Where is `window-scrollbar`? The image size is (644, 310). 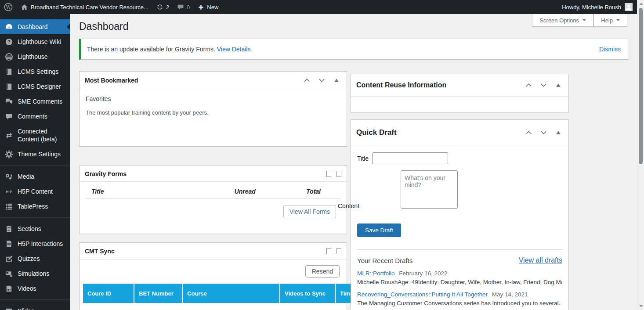 window-scrollbar is located at coordinates (640, 155).